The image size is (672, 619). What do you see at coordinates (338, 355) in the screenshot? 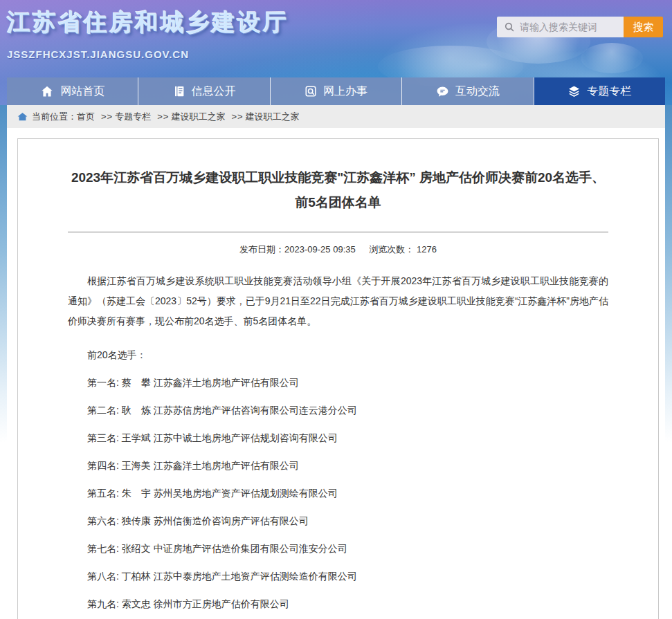
I see `winners-list-heading: 前20名选手：` at bounding box center [338, 355].